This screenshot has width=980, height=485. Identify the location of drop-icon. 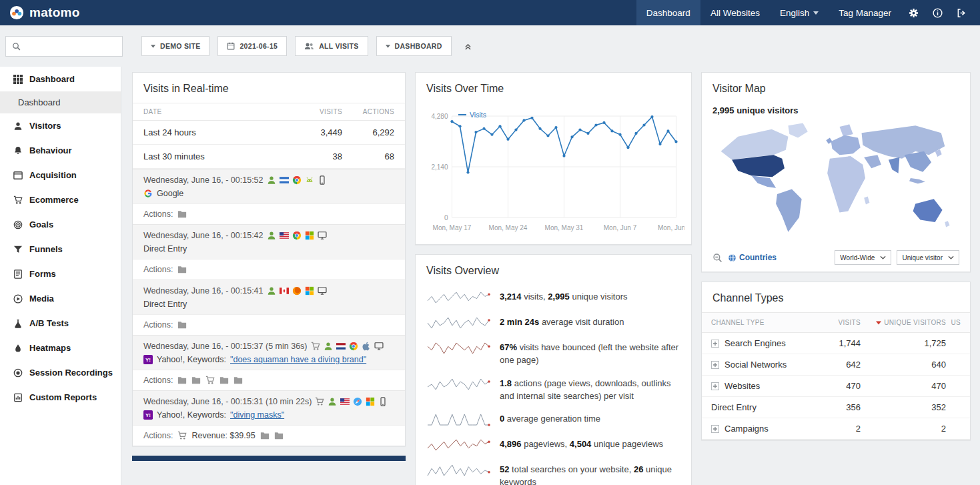
(18, 348).